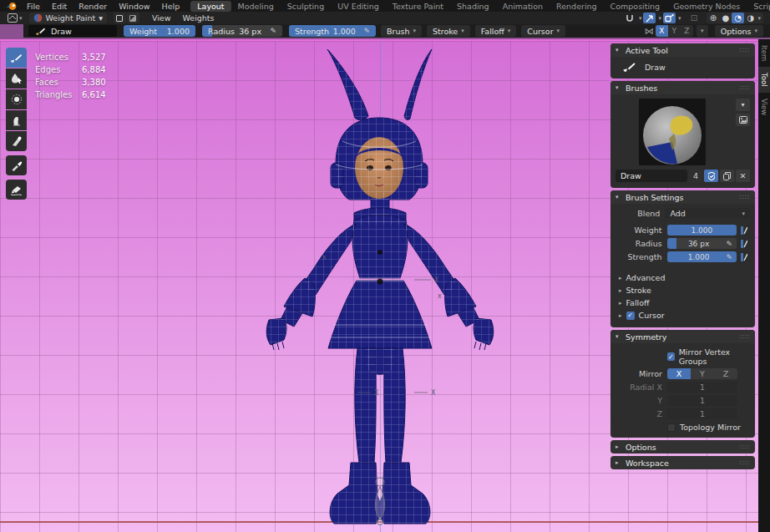 Image resolution: width=770 pixels, height=532 pixels. I want to click on cursor-checkbox: ✓, so click(631, 316).